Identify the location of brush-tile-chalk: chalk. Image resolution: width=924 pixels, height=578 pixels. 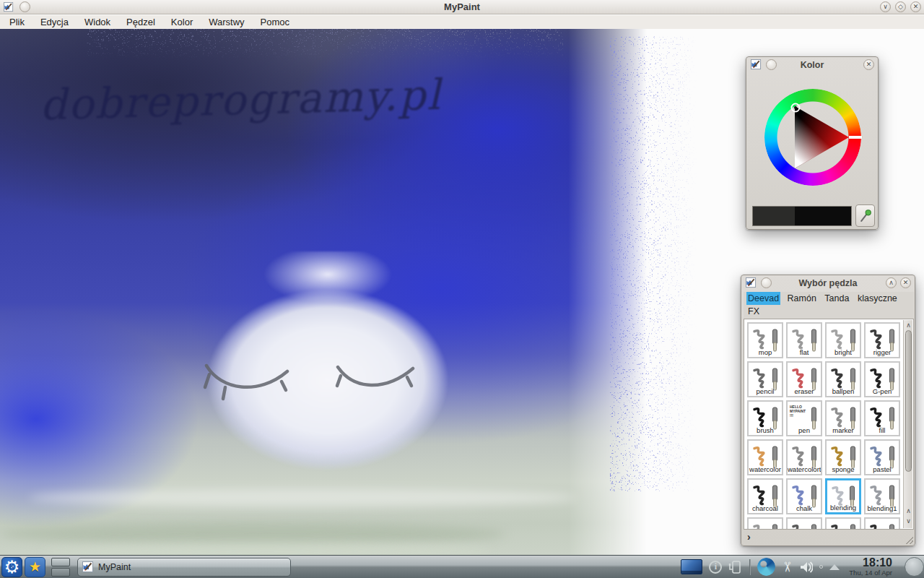
(804, 496).